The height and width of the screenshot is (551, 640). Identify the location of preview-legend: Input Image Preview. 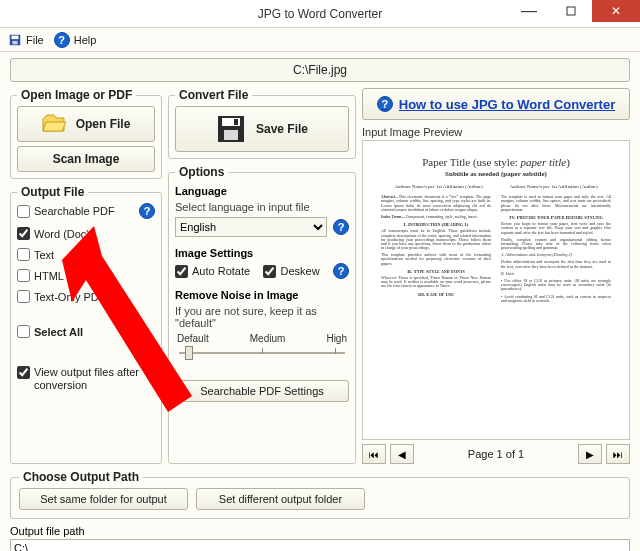
(496, 132).